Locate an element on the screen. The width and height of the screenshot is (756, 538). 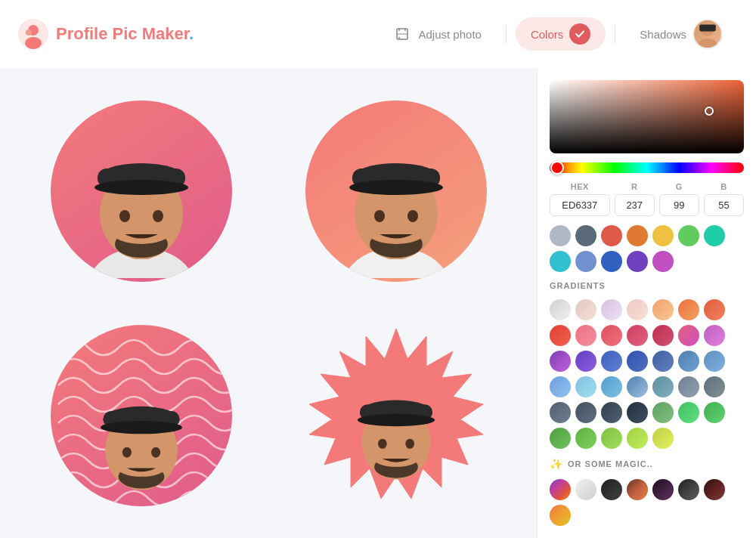
hue-track is located at coordinates (647, 168).